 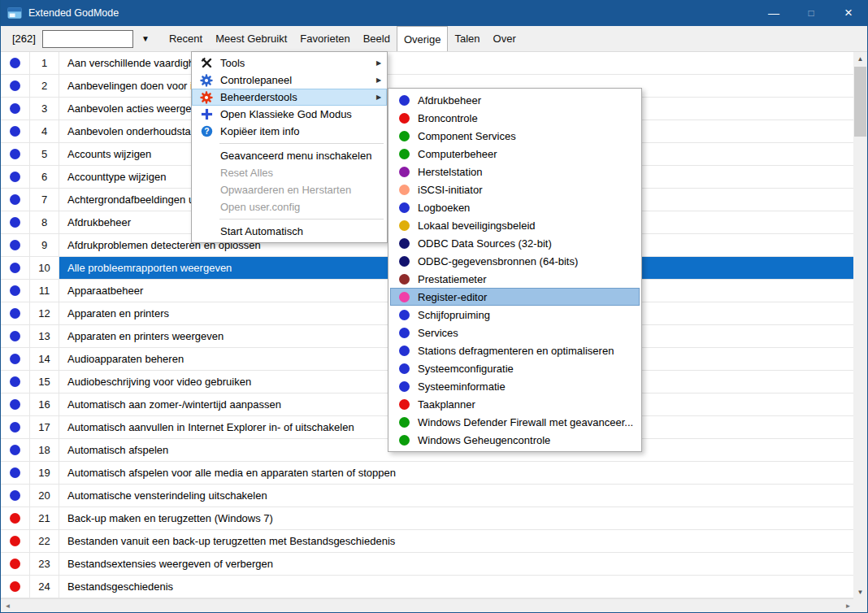 I want to click on list-row-19: 19Automatisch afspelen voor alle media e…, so click(x=427, y=473).